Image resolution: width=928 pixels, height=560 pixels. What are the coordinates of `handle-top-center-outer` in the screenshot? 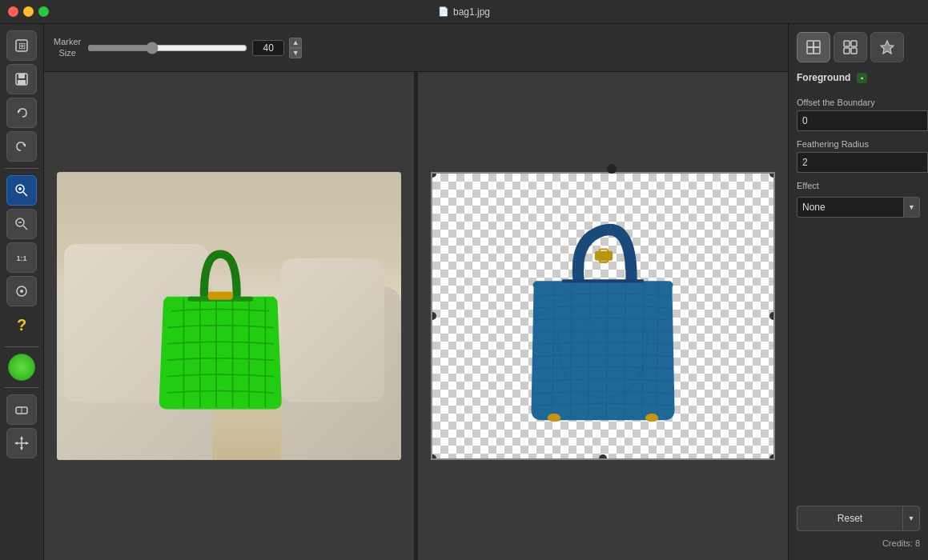 It's located at (612, 169).